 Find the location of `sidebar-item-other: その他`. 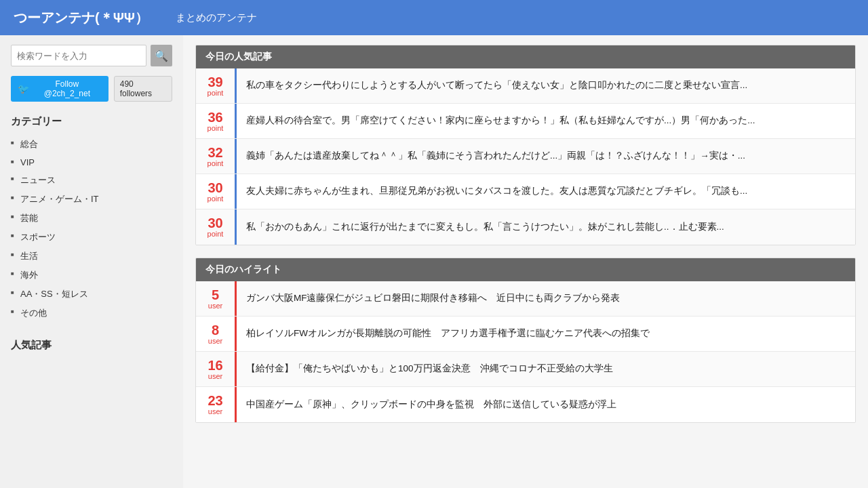

sidebar-item-other: その他 is located at coordinates (92, 313).